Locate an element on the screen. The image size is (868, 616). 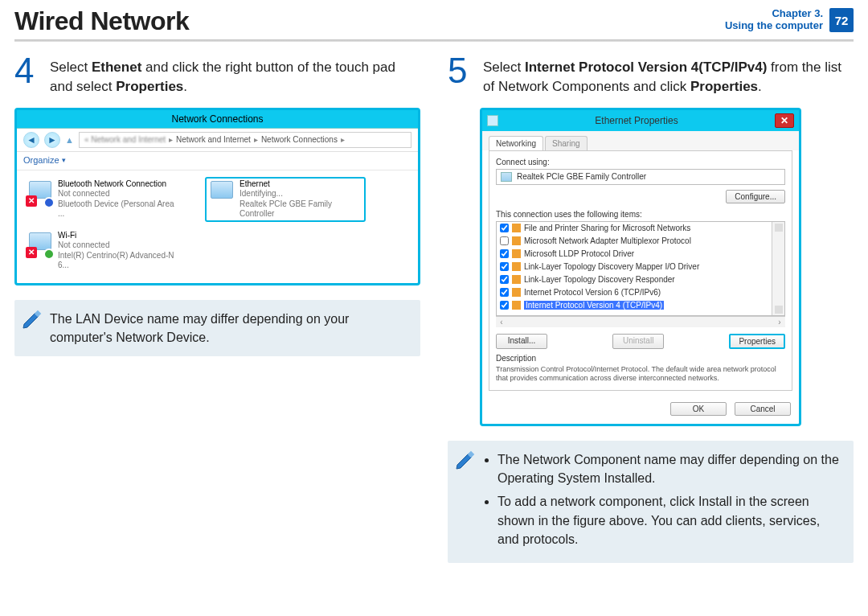
vertical-scrollbar is located at coordinates (778, 269).